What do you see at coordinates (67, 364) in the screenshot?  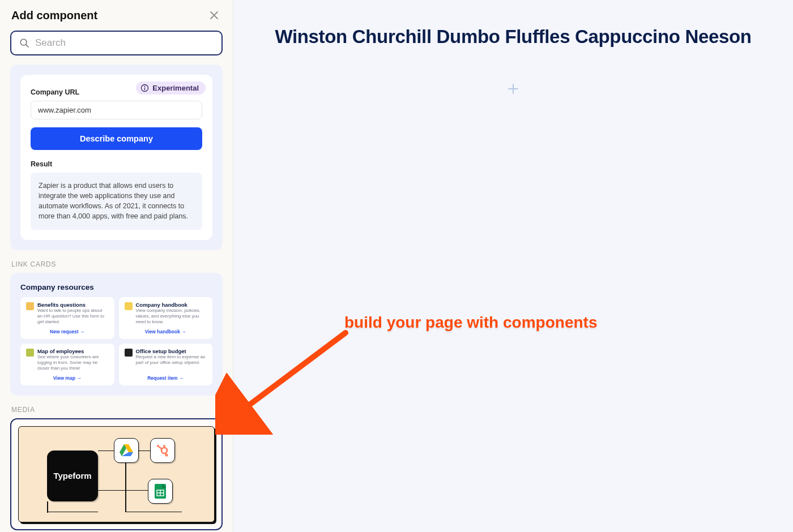 I see `link-card: Map of employees See where your coworker…` at bounding box center [67, 364].